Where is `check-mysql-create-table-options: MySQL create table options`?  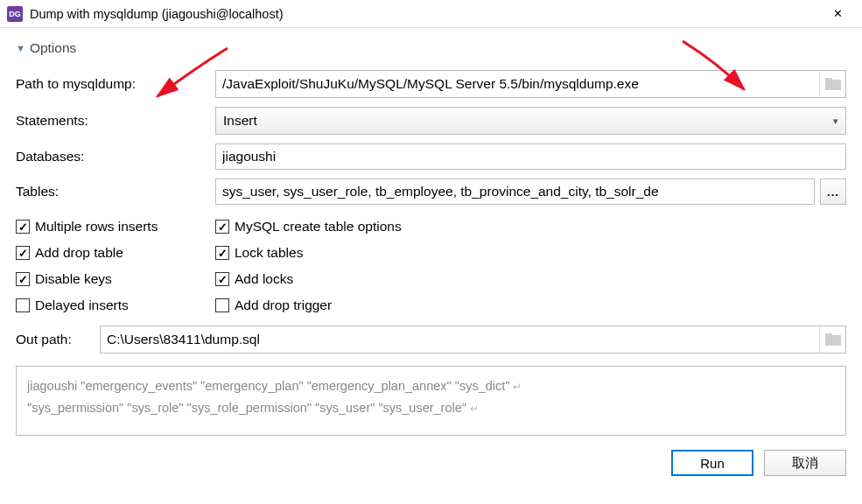 check-mysql-create-table-options: MySQL create table options is located at coordinates (530, 227).